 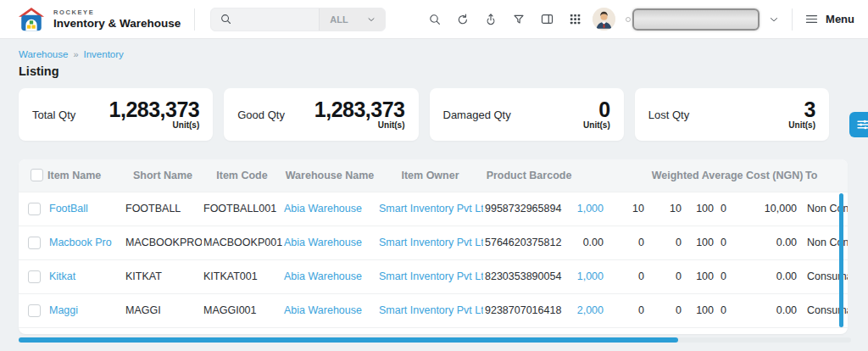 I want to click on brand-tagline: ROCKEYE, so click(x=117, y=12).